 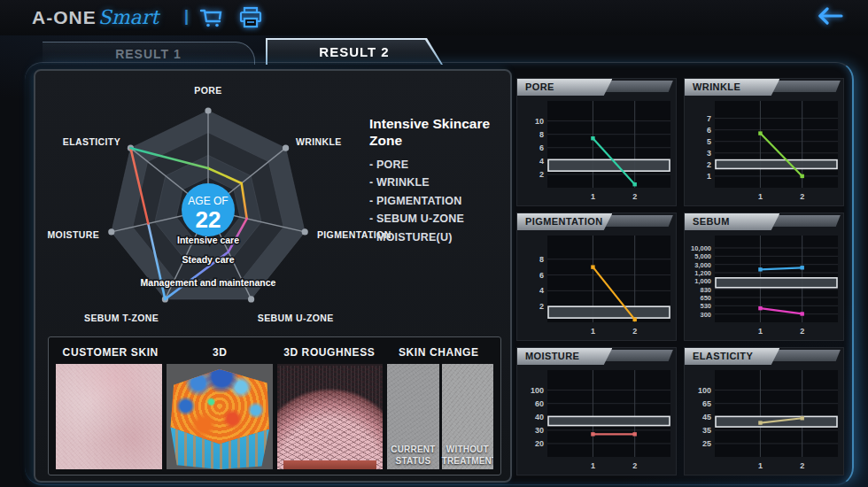 I want to click on svg-text: 60, so click(x=539, y=404).